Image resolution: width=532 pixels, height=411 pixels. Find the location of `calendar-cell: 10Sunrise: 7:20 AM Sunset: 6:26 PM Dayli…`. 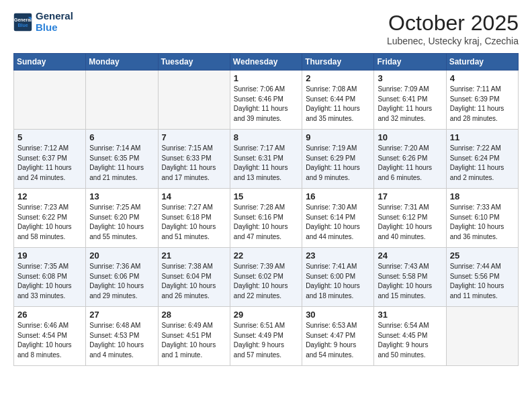

calendar-cell: 10Sunrise: 7:20 AM Sunset: 6:26 PM Dayli… is located at coordinates (410, 159).